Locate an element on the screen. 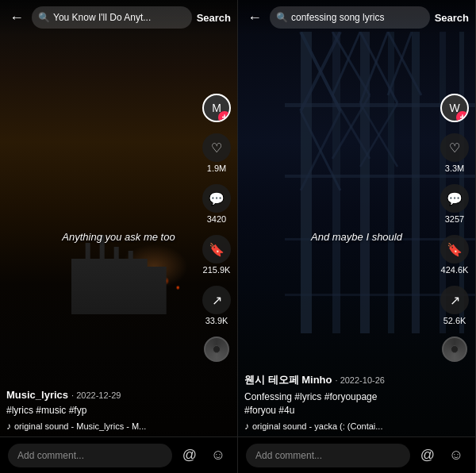  left-bookmarks-count: 215.9K is located at coordinates (217, 270).